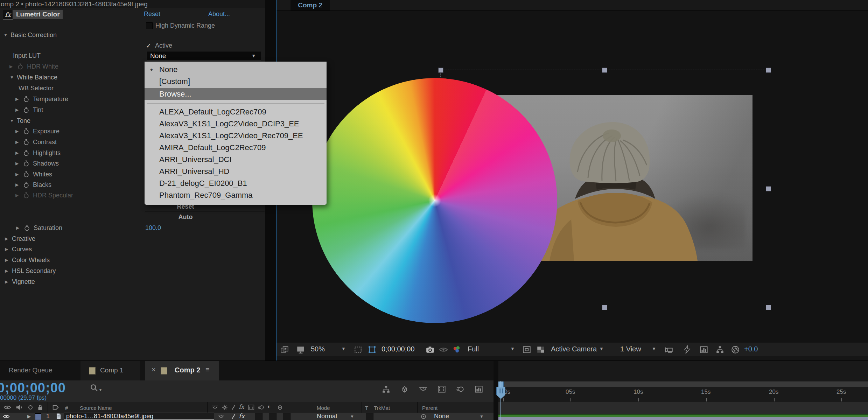 This screenshot has height=420, width=868. What do you see at coordinates (27, 260) in the screenshot?
I see `row-color-wheels: ▶Color Wheels` at bounding box center [27, 260].